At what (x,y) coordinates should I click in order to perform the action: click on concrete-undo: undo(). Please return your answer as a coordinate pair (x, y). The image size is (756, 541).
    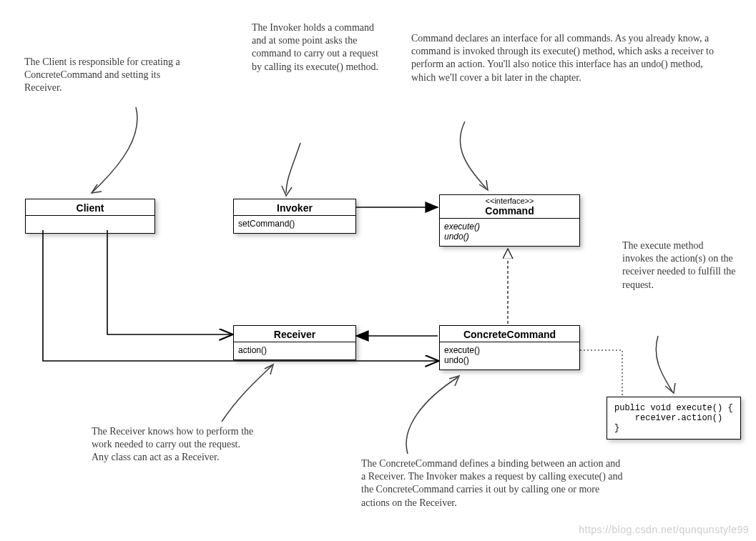
    Looking at the image, I should click on (509, 360).